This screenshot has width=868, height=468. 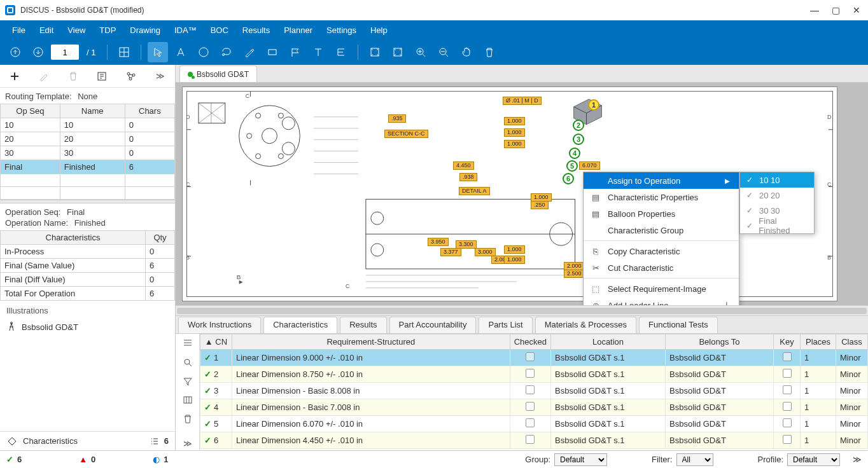 I want to click on tab-characteristics: Characteristics, so click(x=300, y=325).